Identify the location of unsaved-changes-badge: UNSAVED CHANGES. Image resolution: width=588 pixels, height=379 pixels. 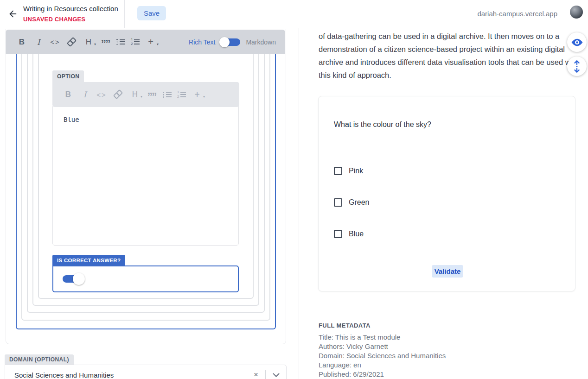
(54, 19).